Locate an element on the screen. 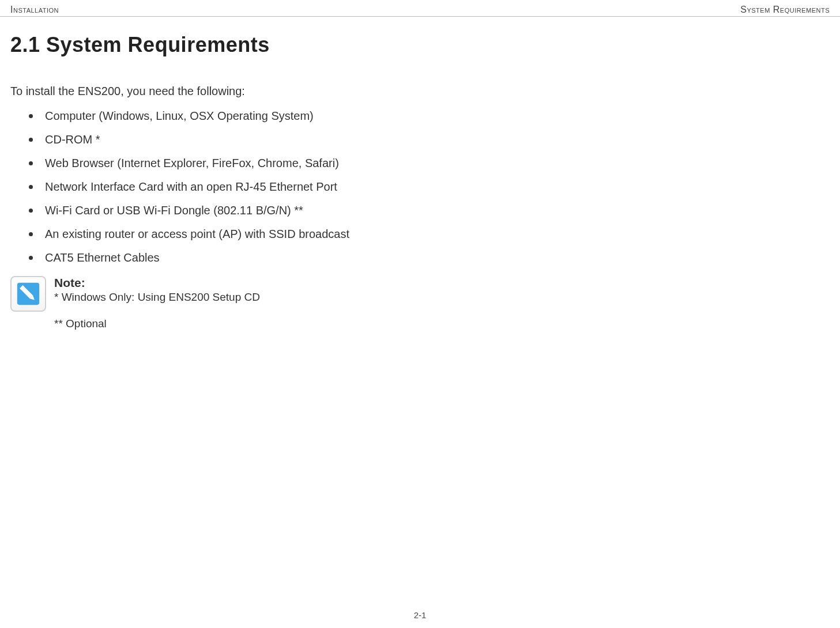 The image size is (840, 628). intro-paragraph: To install the ENS200, you need the foll… is located at coordinates (420, 91).